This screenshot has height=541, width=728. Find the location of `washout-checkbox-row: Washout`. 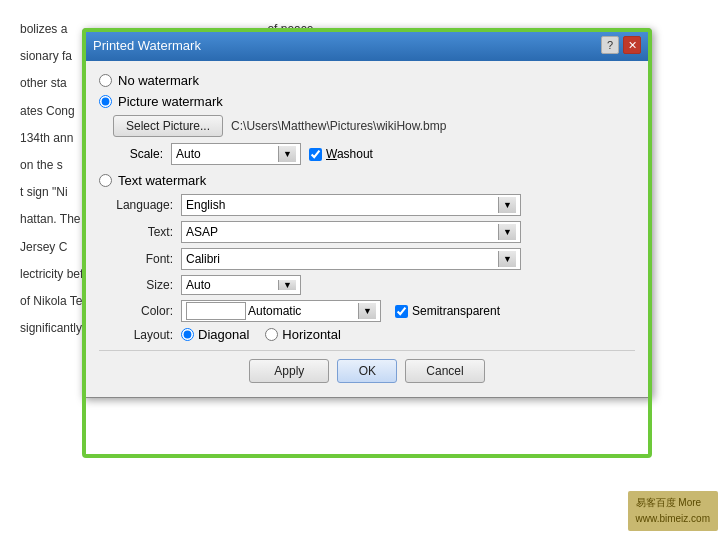

washout-checkbox-row: Washout is located at coordinates (341, 154).